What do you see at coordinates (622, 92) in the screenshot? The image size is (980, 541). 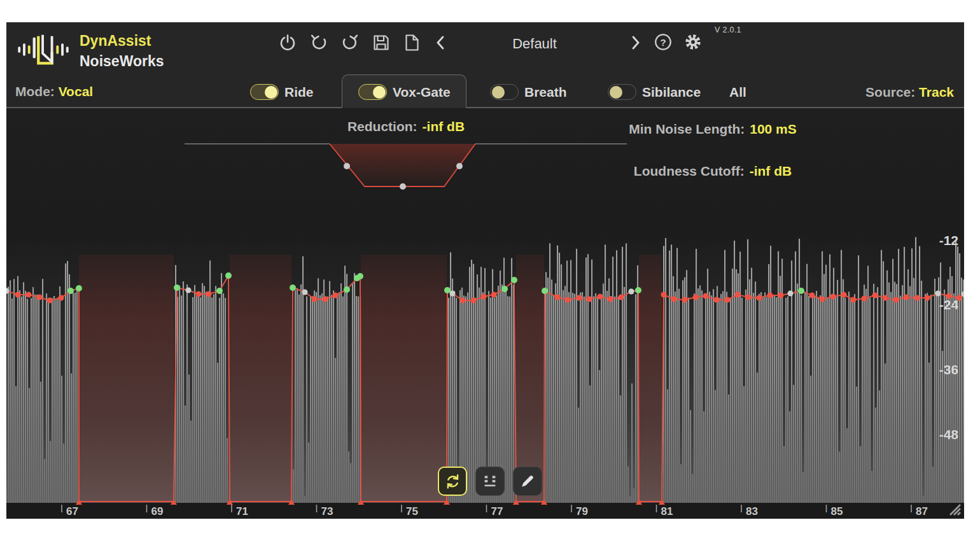 I see `sibilance-toggle` at bounding box center [622, 92].